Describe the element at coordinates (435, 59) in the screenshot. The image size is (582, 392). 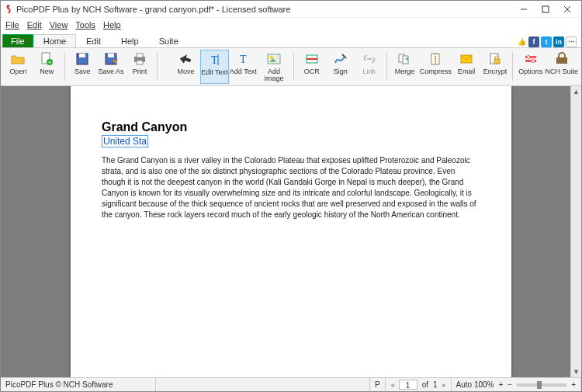
I see `compress-icon` at that location.